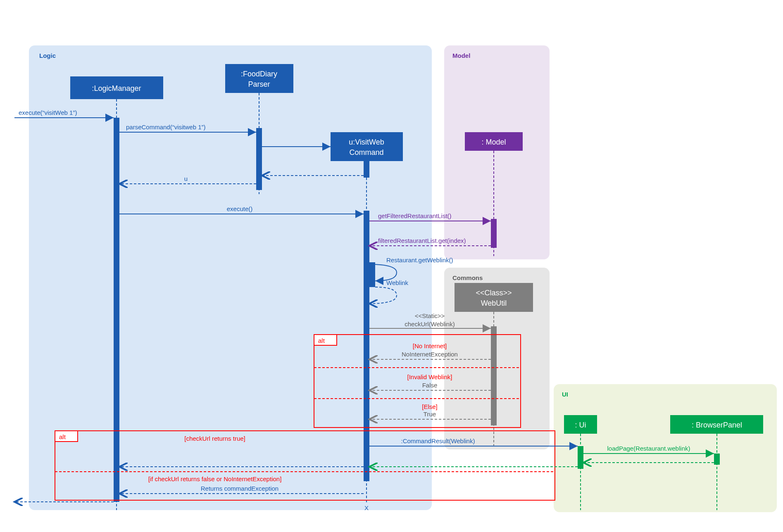 This screenshot has height=532, width=783. I want to click on svg-text: [Invalid Weblink], so click(430, 377).